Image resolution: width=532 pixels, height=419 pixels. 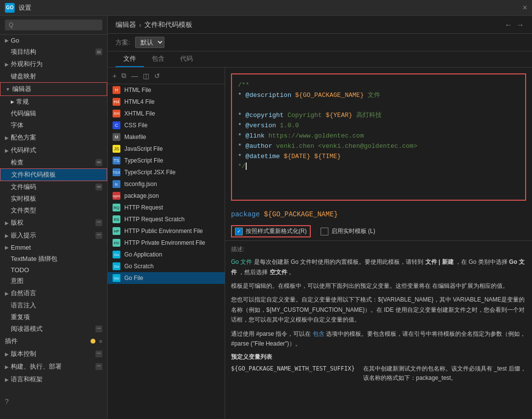 I want to click on save-button: ◫, so click(x=146, y=76).